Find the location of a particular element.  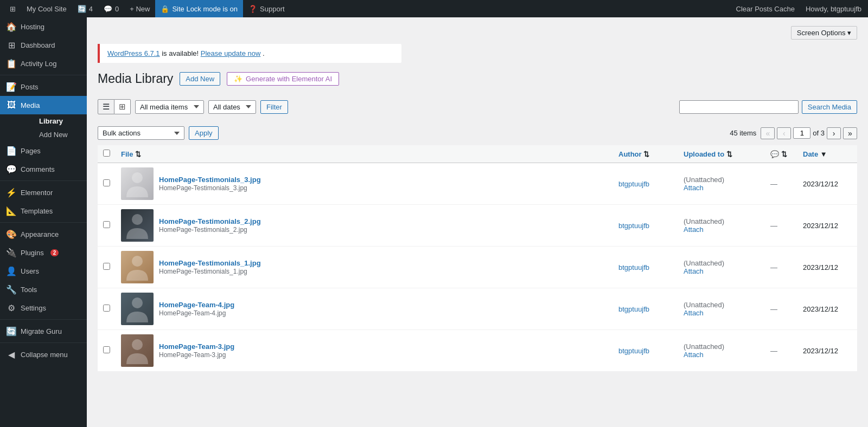

page-of: of 3 is located at coordinates (819, 133).